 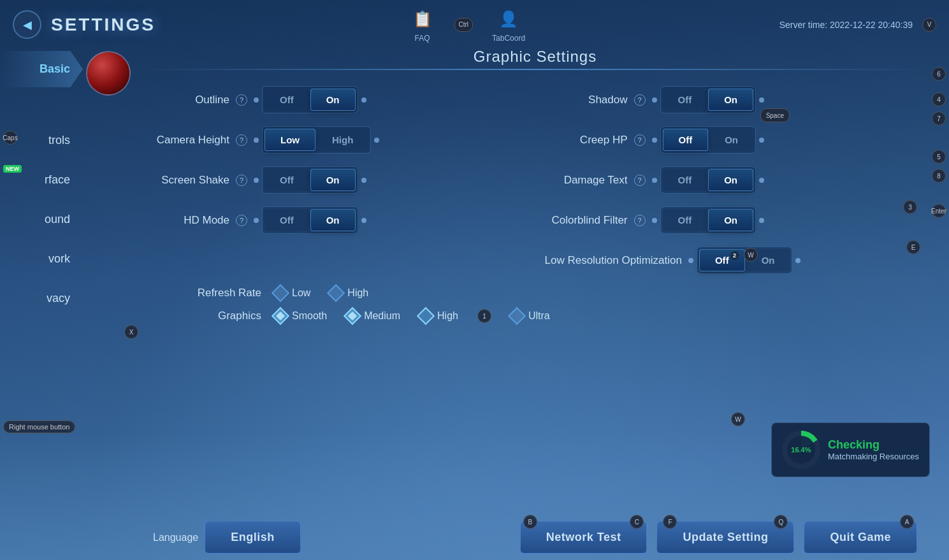 What do you see at coordinates (535, 290) in the screenshot?
I see `refresh-rate-setting: Refresh Rate Low High W` at bounding box center [535, 290].